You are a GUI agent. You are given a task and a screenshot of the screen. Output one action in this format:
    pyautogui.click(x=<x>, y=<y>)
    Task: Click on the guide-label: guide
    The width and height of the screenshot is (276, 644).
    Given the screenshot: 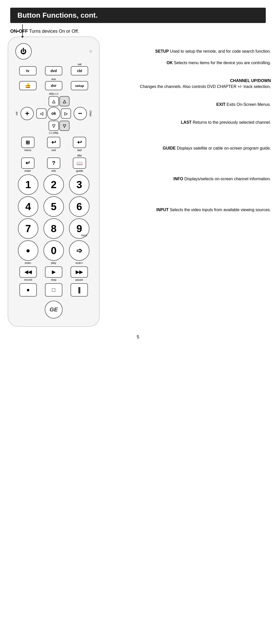 What is the action you would take?
    pyautogui.click(x=80, y=171)
    